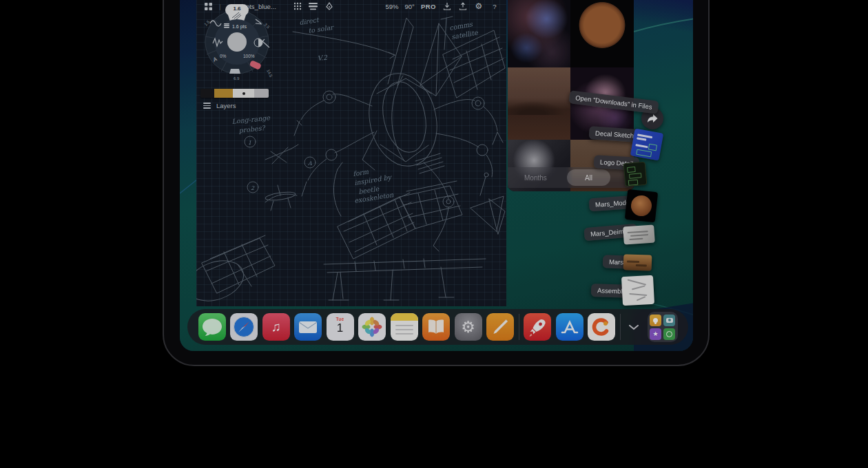 This screenshot has width=868, height=468. Describe the element at coordinates (634, 328) in the screenshot. I see `chevron-down-icon` at that location.